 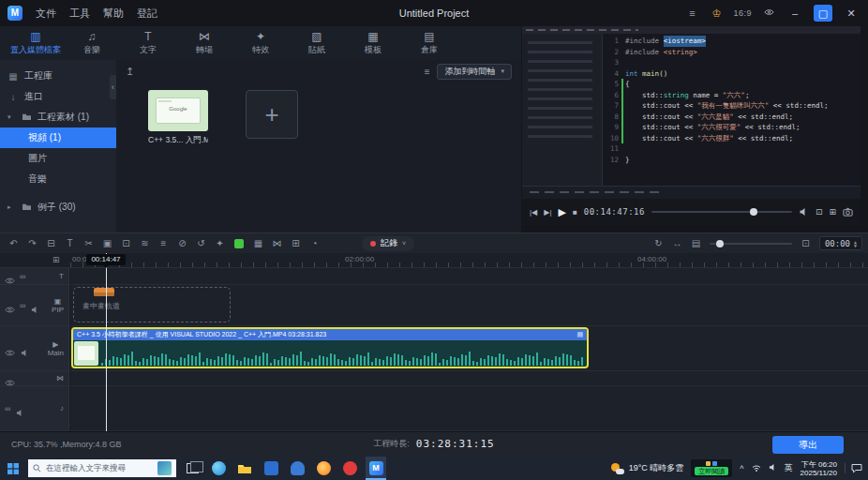 What do you see at coordinates (851, 13) in the screenshot?
I see `close-button: ✕` at bounding box center [851, 13].